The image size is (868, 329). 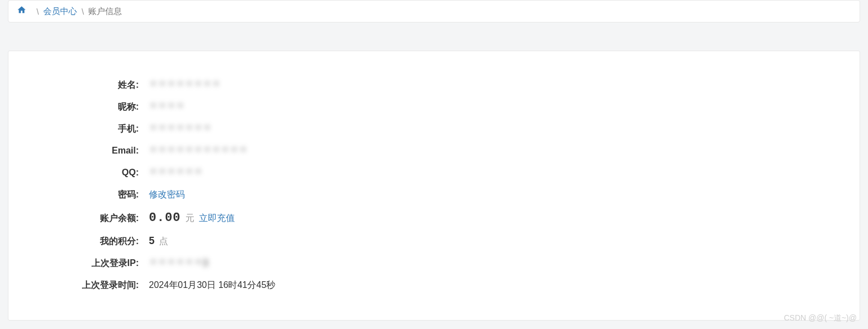 I want to click on value-balance: 0.00, so click(x=165, y=218).